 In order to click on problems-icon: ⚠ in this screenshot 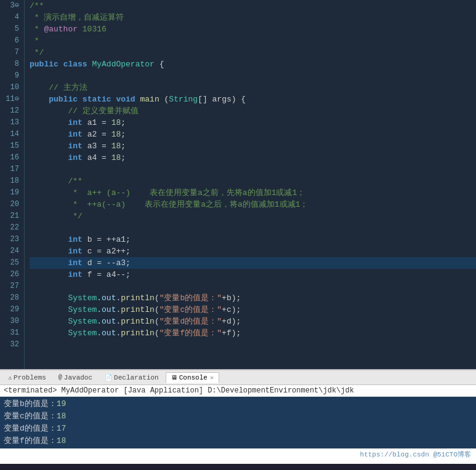, I will do `click(10, 378)`.